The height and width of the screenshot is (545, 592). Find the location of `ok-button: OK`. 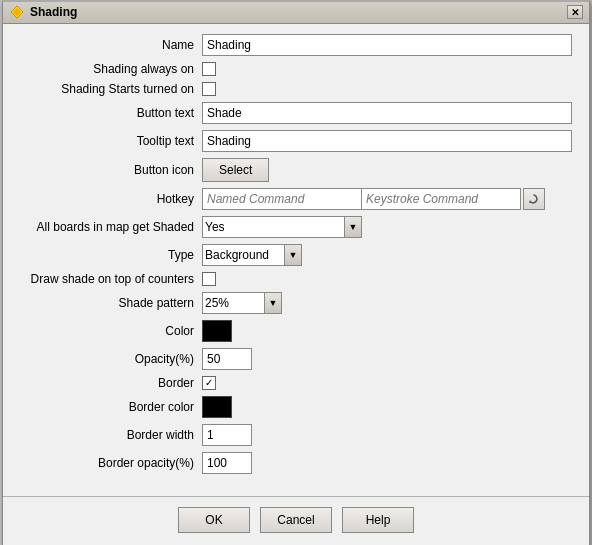

ok-button: OK is located at coordinates (214, 520).